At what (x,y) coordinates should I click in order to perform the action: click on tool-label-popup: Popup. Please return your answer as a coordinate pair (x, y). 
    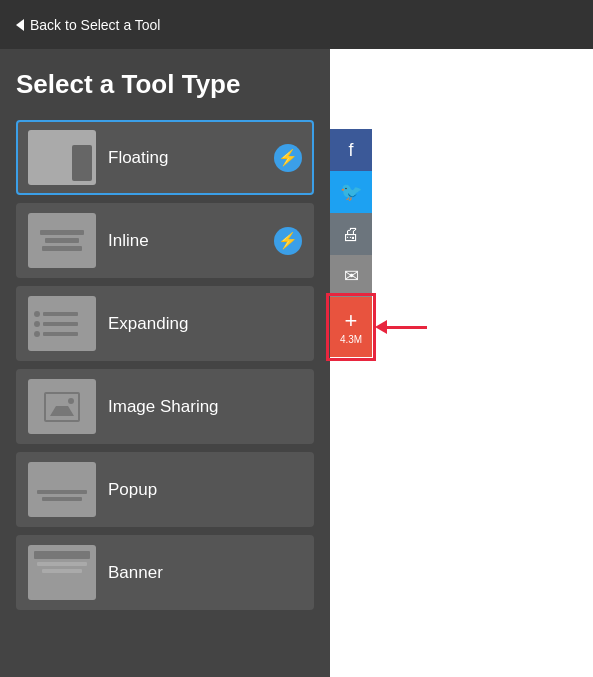
    Looking at the image, I should click on (205, 490).